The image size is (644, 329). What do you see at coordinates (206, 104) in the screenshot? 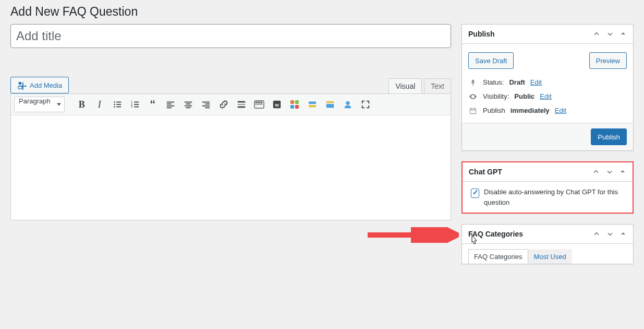
I see `align-right-button` at bounding box center [206, 104].